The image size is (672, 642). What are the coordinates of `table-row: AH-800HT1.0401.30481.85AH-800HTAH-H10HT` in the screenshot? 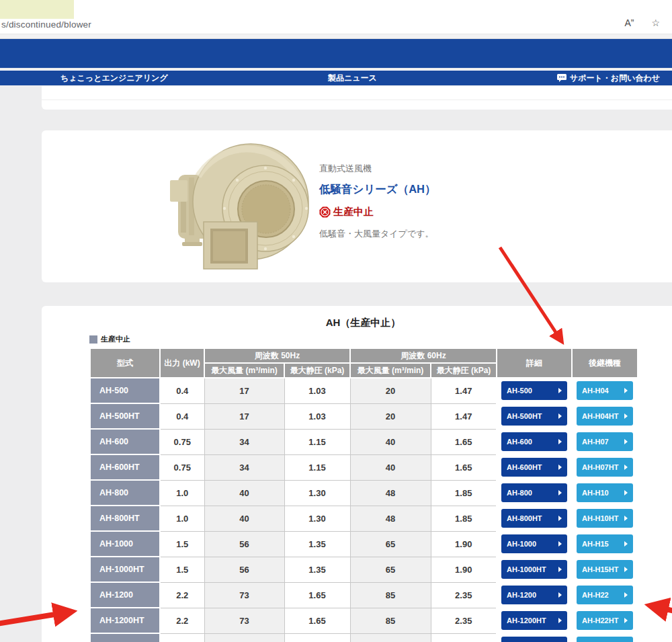 It's located at (364, 518).